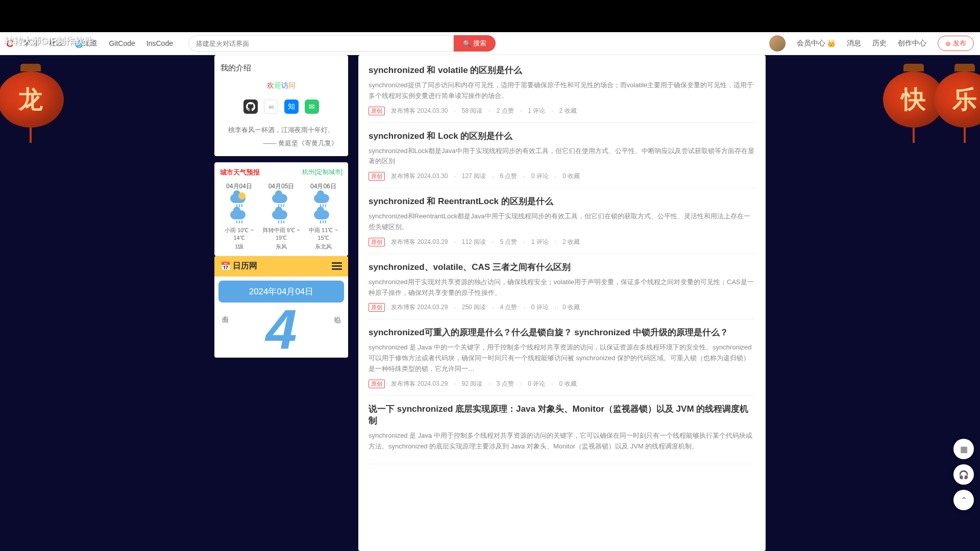 This screenshot has height=551, width=980. Describe the element at coordinates (562, 307) in the screenshot. I see `post-meta: 原创 发布博客 2024.03.29·250 阅读·4 点赞·0 评论·0 收藏` at that location.